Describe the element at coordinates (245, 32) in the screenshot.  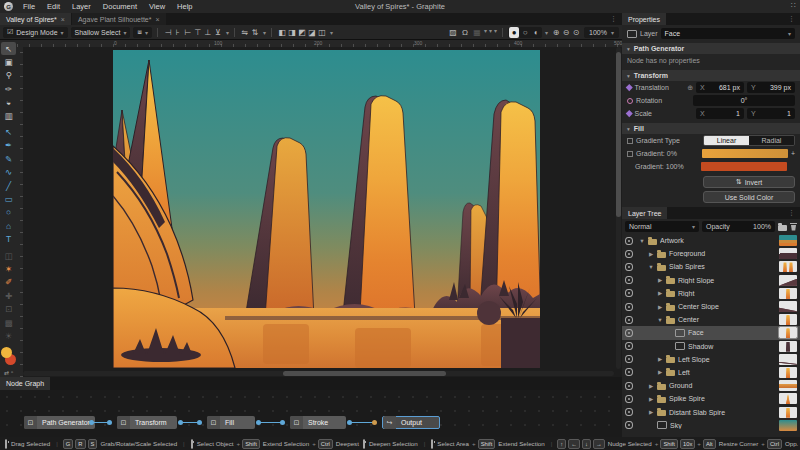
I see `flip-horizontal-icon: ⇋` at that location.